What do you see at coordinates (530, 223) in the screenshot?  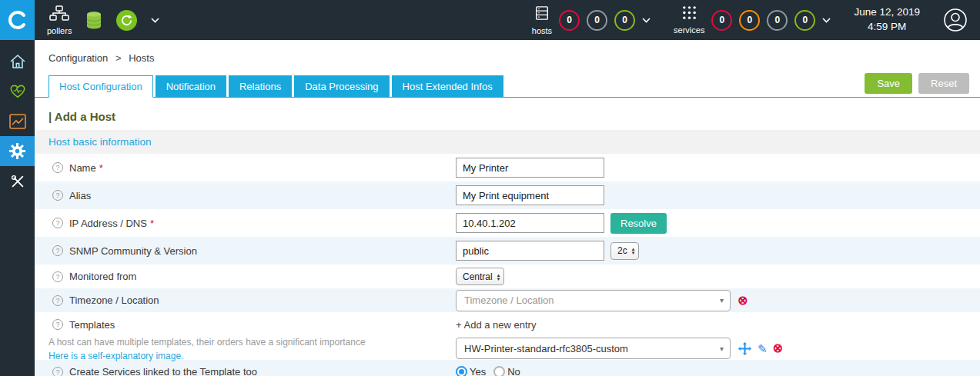 I see `ip-address-input` at bounding box center [530, 223].